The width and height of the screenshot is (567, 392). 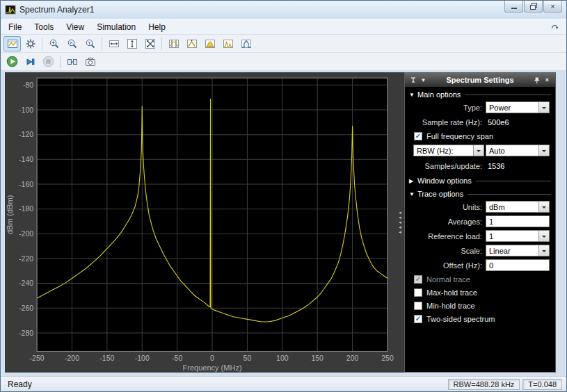 I want to click on units-value: dBm, so click(x=512, y=207).